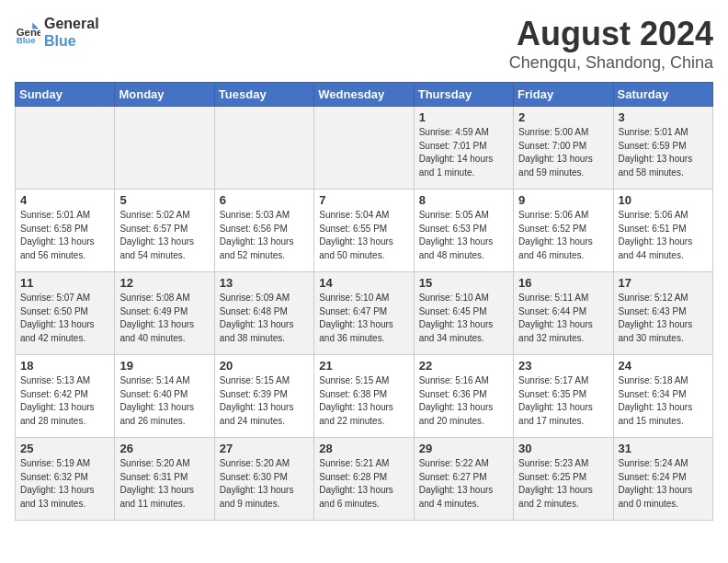  What do you see at coordinates (364, 236) in the screenshot?
I see `day-info: Sunrise: 5:04 AM Sunset: 6:55 PM Dayligh…` at bounding box center [364, 236].